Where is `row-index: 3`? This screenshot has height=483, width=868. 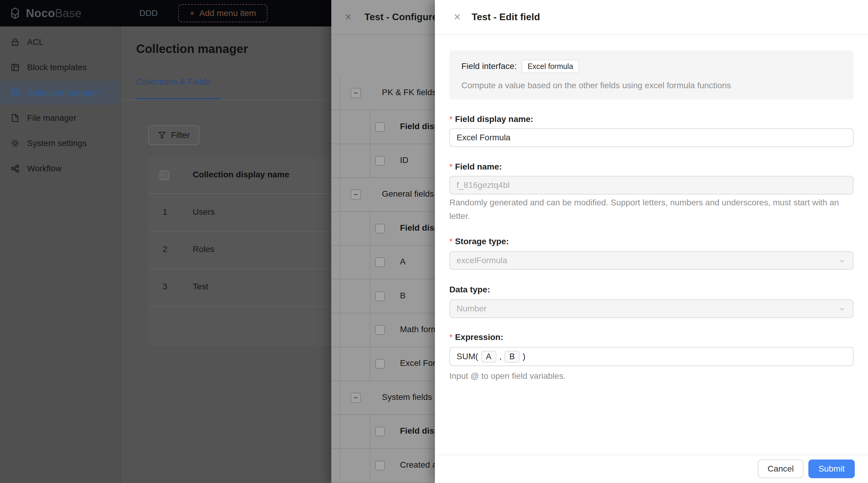 row-index: 3 is located at coordinates (165, 287).